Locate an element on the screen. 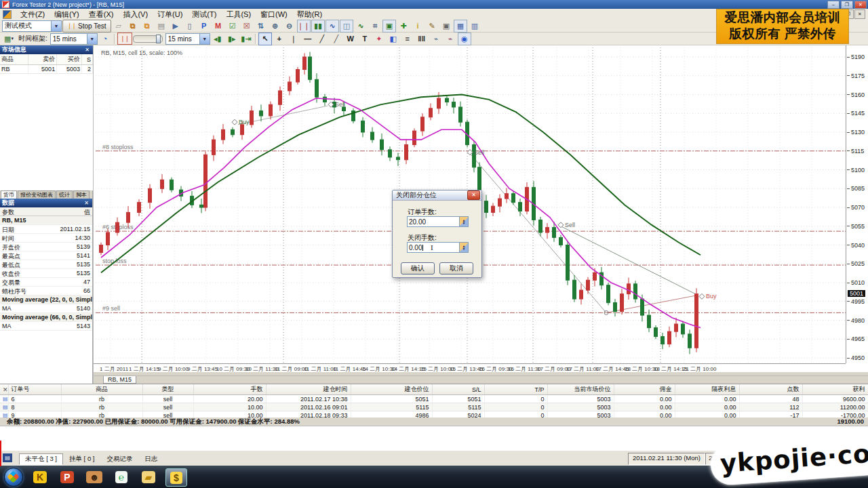 The height and width of the screenshot is (488, 868). slider-thumb is located at coordinates (159, 39).